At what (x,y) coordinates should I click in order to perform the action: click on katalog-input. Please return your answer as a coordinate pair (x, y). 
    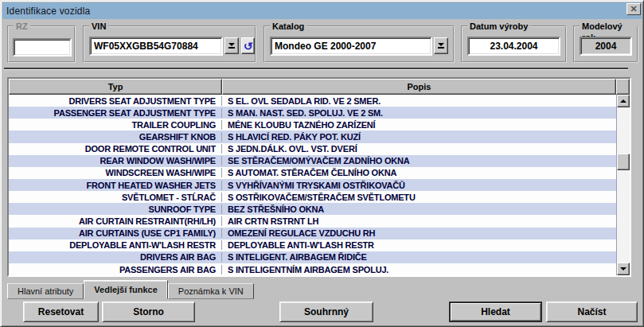
    Looking at the image, I should click on (351, 46).